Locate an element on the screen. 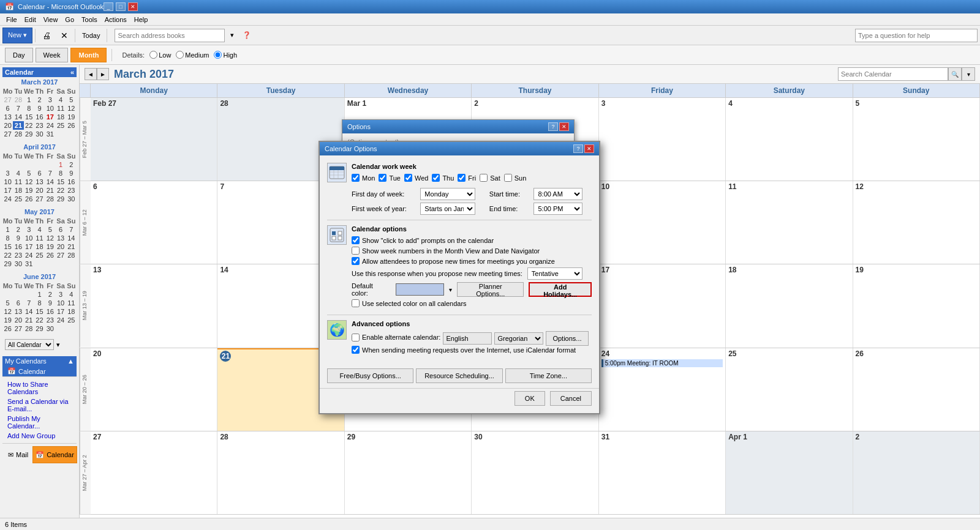  cal-options-help-btn: ? is located at coordinates (578, 149).